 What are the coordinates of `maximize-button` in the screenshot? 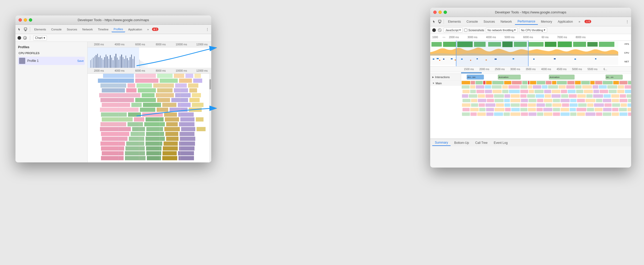 It's located at (30, 20).